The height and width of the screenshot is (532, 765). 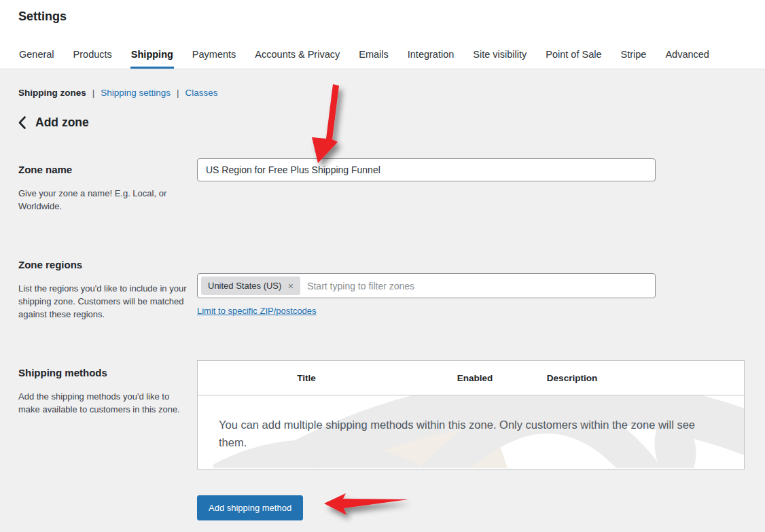 I want to click on page-title: Settings, so click(x=42, y=16).